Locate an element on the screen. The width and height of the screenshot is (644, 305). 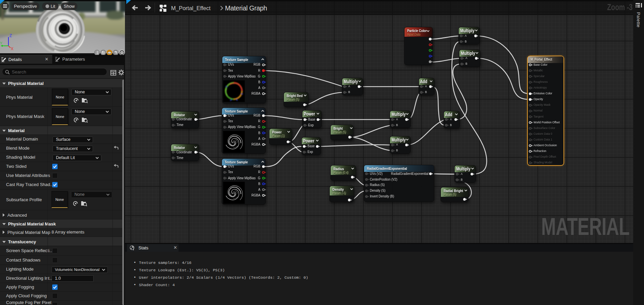
svg-text: Z is located at coordinates (11, 36).